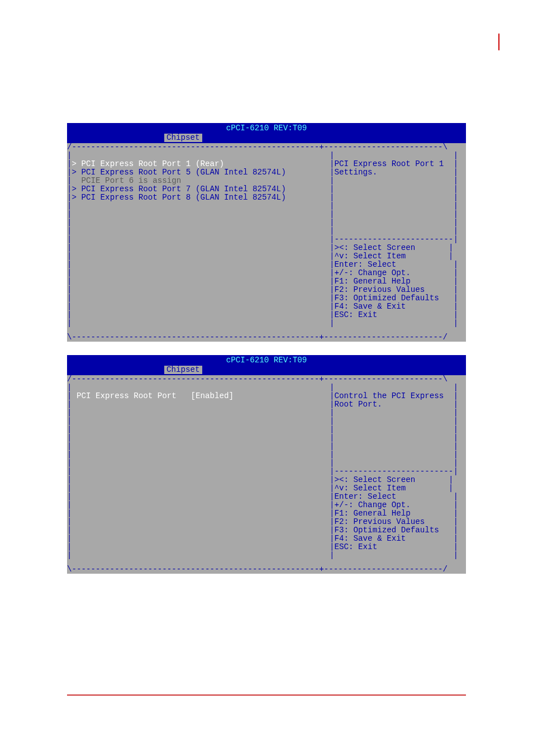  I want to click on menu-item-port6: | PCIE Port 6 is assign, so click(198, 181).